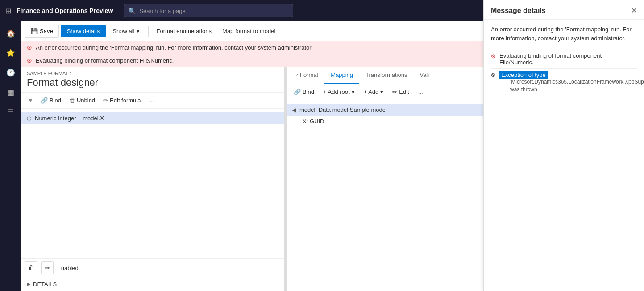 The width and height of the screenshot is (644, 291). What do you see at coordinates (45, 284) in the screenshot?
I see `details-label: DETAILS` at bounding box center [45, 284].